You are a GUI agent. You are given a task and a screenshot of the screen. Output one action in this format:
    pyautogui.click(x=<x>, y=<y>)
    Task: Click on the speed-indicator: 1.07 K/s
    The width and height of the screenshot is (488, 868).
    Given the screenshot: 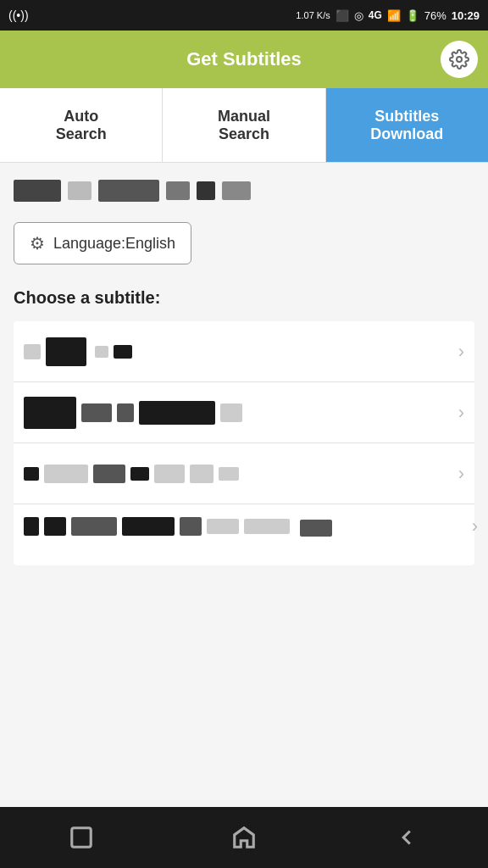 What is the action you would take?
    pyautogui.click(x=313, y=15)
    